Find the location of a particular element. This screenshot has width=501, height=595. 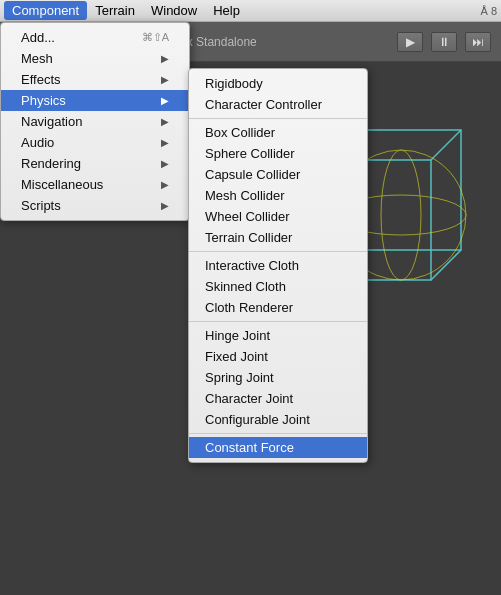

sep3 is located at coordinates (278, 322).